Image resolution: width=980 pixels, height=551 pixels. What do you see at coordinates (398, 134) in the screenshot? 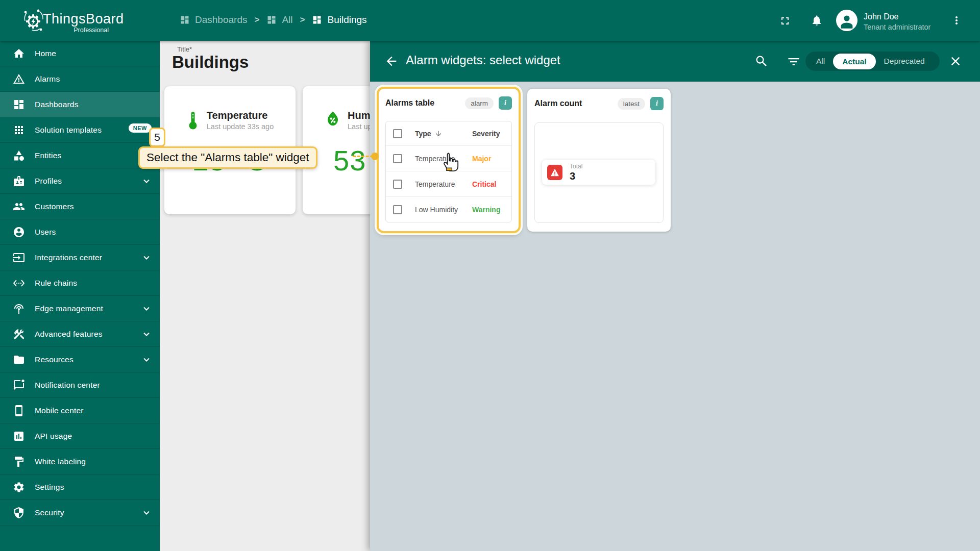
I see `select-all-checkbox` at bounding box center [398, 134].